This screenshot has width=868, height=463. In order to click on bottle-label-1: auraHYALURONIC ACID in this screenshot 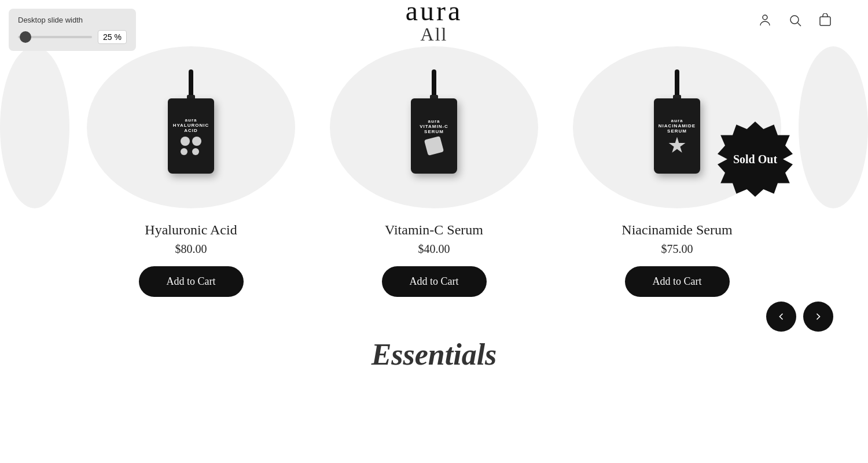, I will do `click(191, 125)`.